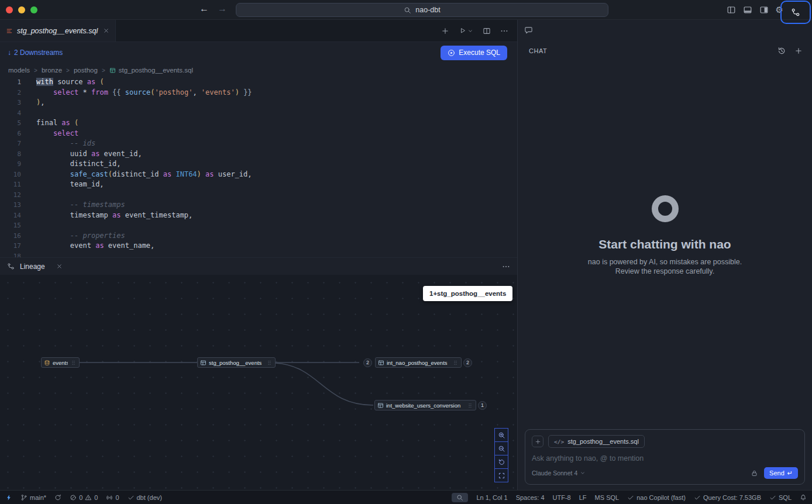 The height and width of the screenshot is (504, 812). Describe the element at coordinates (11, 82) in the screenshot. I see `line-number: 1` at that location.